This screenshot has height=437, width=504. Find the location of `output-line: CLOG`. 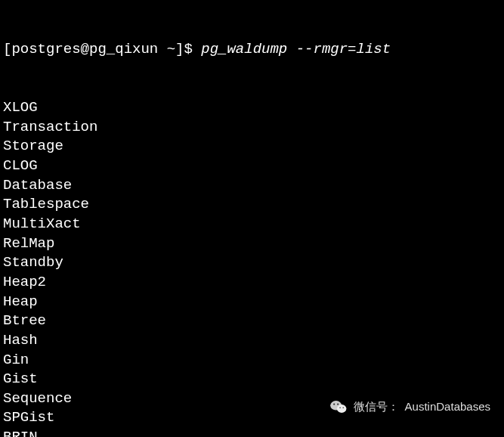

output-line: CLOG is located at coordinates (252, 166).